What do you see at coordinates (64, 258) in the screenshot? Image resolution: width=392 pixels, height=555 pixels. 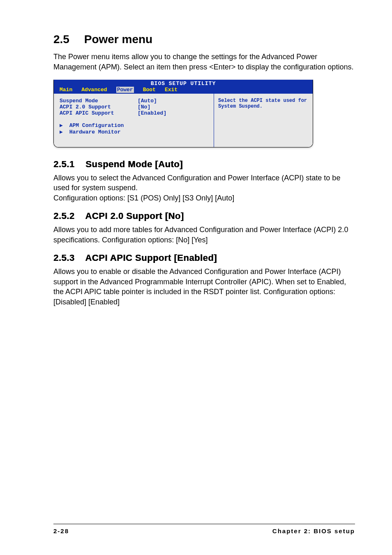 I see `subsection-number: 2.5.3` at bounding box center [64, 258].